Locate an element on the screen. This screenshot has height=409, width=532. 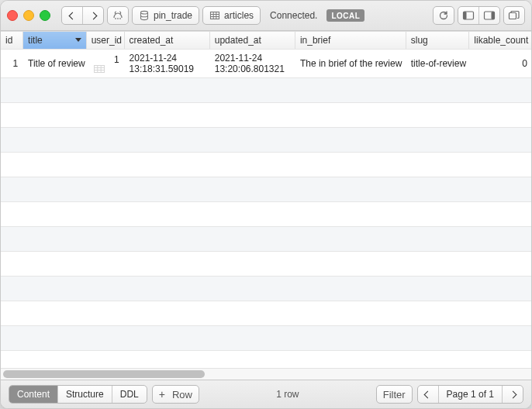
panel-right-icon is located at coordinates (489, 15).